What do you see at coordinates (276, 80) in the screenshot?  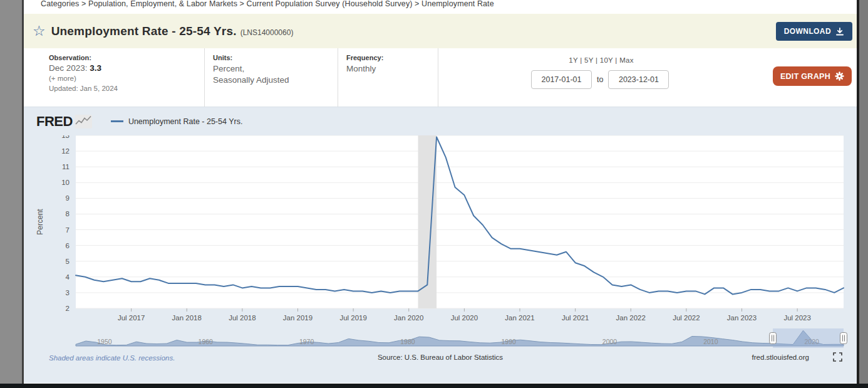 I see `units-value-line2: Seasonally Adjusted` at bounding box center [276, 80].